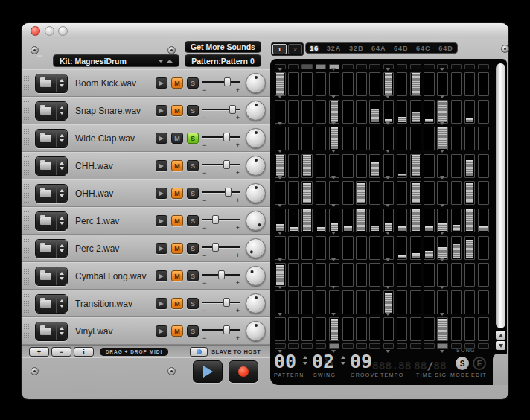 The width and height of the screenshot is (530, 420). What do you see at coordinates (36, 31) in the screenshot?
I see `close-button` at bounding box center [36, 31].